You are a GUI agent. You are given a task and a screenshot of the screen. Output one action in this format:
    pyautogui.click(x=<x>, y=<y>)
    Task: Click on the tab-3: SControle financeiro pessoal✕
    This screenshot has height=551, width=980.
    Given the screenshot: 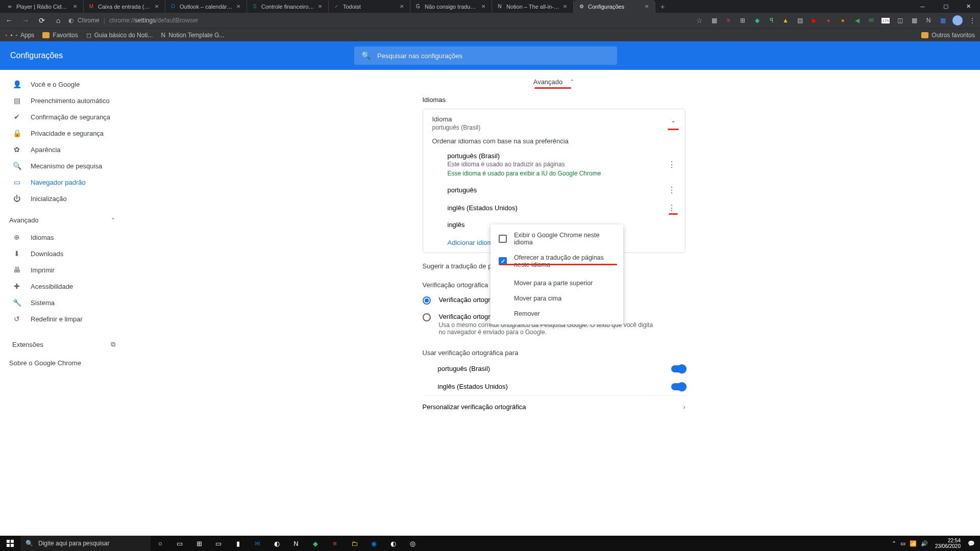 What is the action you would take?
    pyautogui.click(x=288, y=6)
    